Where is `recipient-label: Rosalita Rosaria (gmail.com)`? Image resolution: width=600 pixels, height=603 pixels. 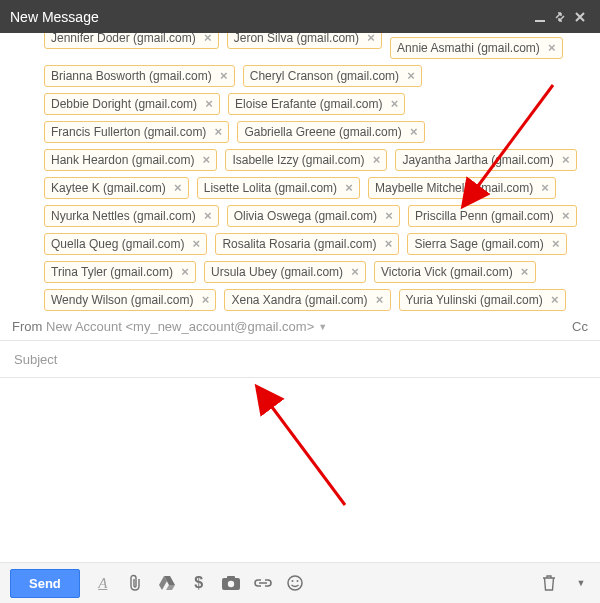 recipient-label: Rosalita Rosaria (gmail.com) is located at coordinates (299, 244).